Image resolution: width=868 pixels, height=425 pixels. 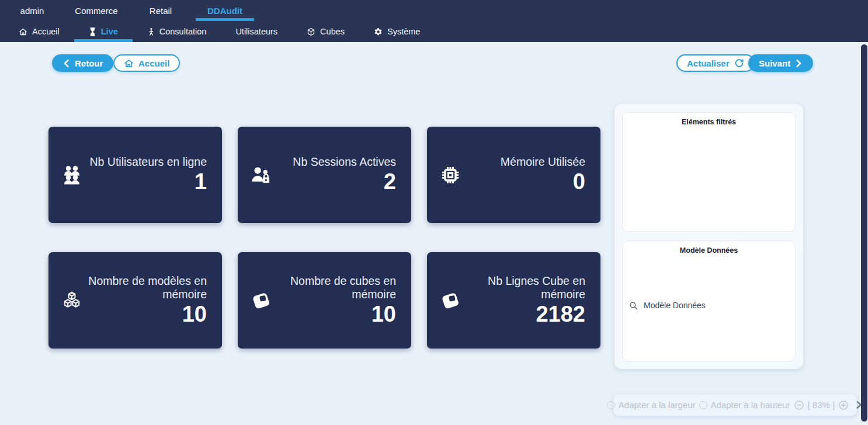 What do you see at coordinates (780, 63) in the screenshot?
I see `next-button: Suivant` at bounding box center [780, 63].